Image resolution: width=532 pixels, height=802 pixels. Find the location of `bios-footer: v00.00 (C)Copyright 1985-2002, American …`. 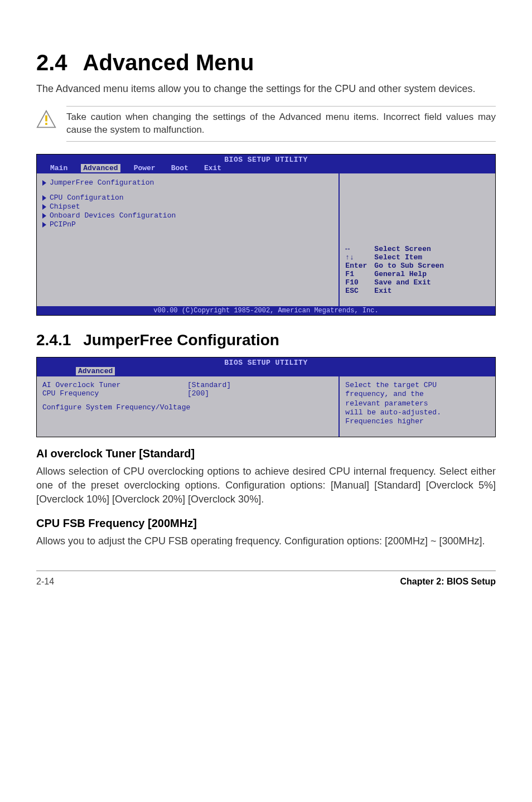

bios-footer: v00.00 (C)Copyright 1985-2002, American … is located at coordinates (266, 311).